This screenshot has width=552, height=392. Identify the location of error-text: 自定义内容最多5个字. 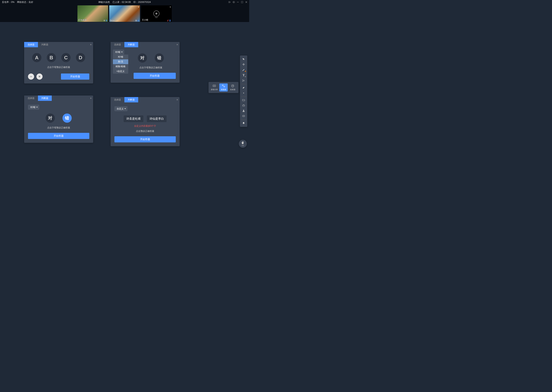
(145, 126).